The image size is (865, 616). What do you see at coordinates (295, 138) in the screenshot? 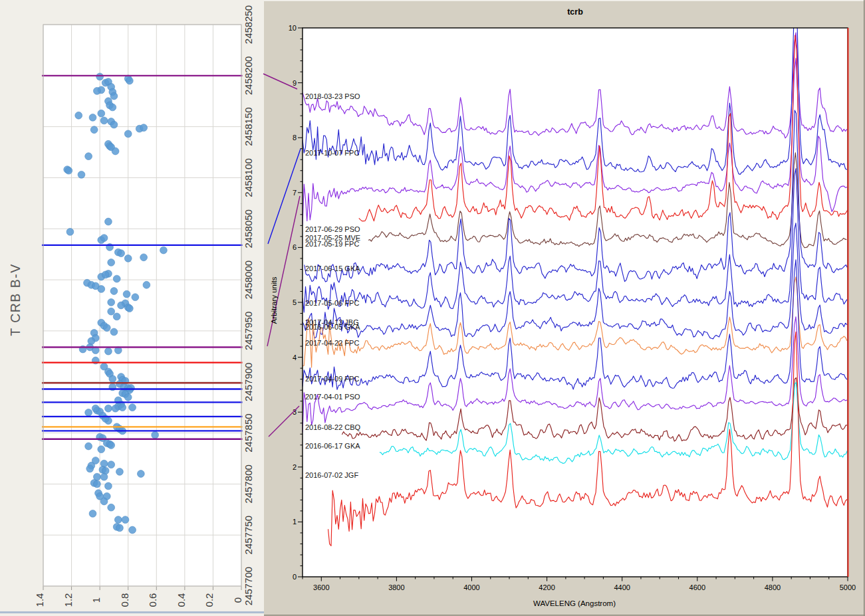
I see `y-tick-label: 8` at bounding box center [295, 138].